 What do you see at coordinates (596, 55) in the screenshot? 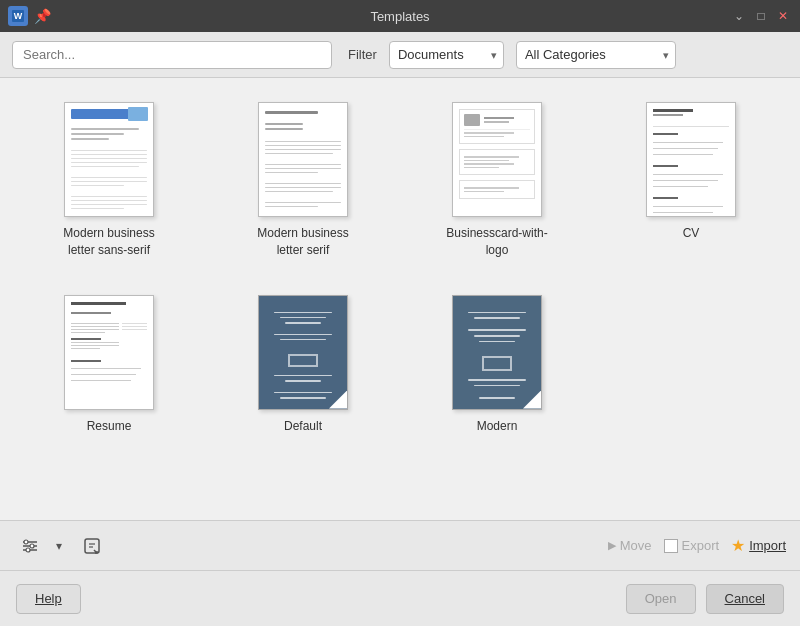
I see `category-select-wrap: All Categories Business Personal Educati…` at bounding box center [596, 55].